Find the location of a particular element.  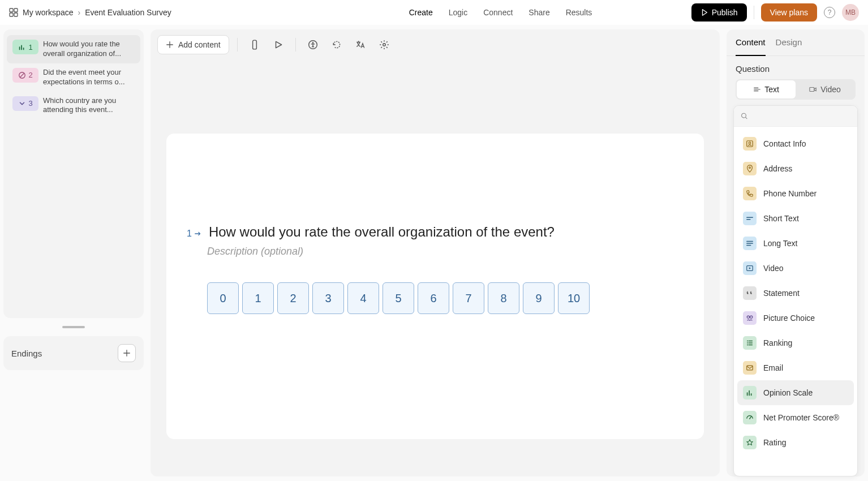

preview-button is located at coordinates (278, 45).